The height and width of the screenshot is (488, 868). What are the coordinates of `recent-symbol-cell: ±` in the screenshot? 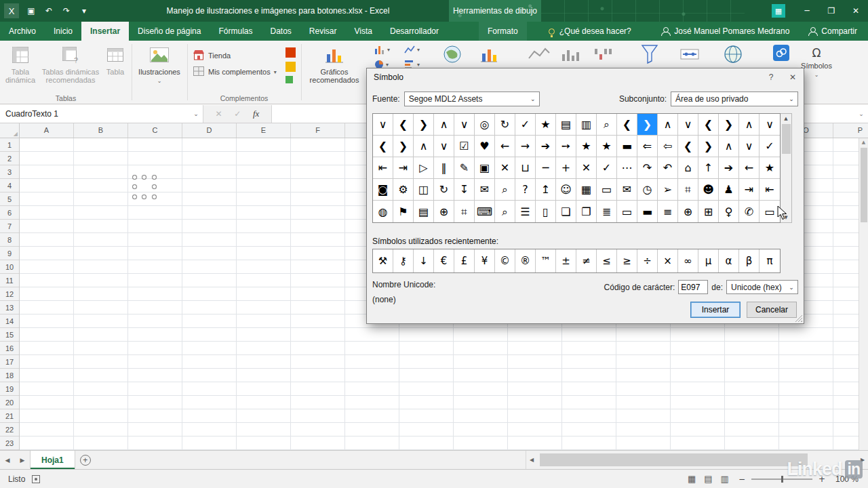 It's located at (566, 261).